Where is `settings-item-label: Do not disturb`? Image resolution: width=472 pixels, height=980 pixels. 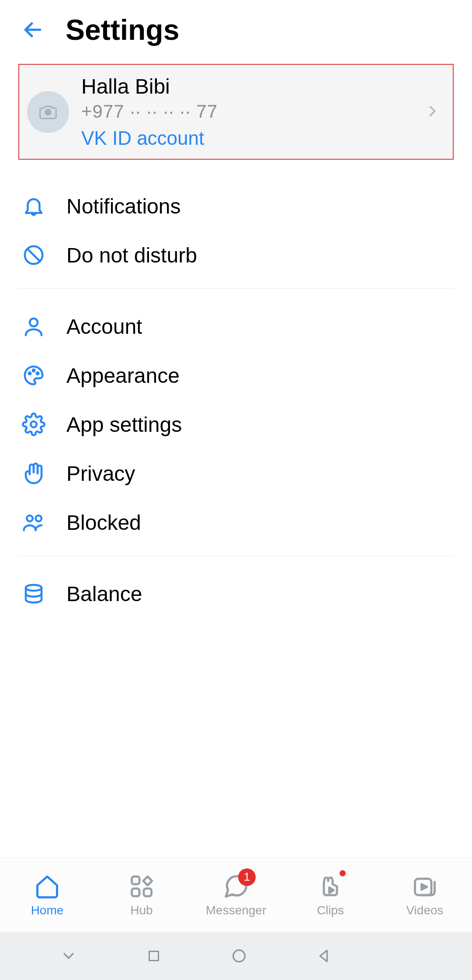
settings-item-label: Do not disturb is located at coordinates (132, 256).